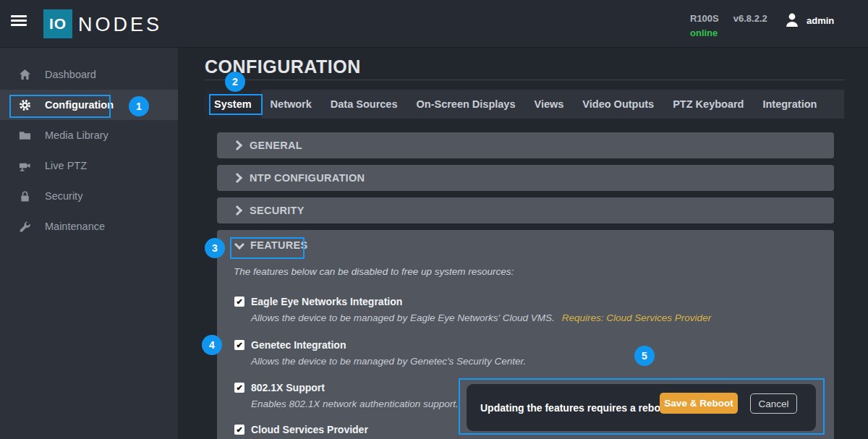 The width and height of the screenshot is (868, 439). What do you see at coordinates (644, 356) in the screenshot?
I see `annotation-badge-5: 5` at bounding box center [644, 356].